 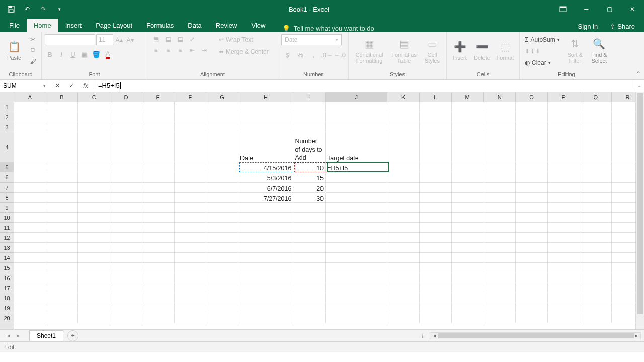 I want to click on percent-button: %, so click(x=300, y=55).